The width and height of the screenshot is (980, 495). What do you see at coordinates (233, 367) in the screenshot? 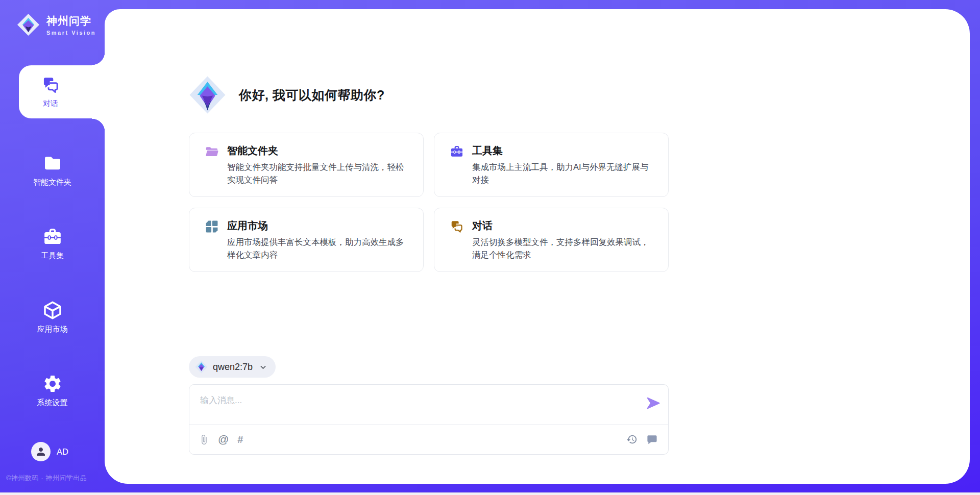
I see `model-name: qwen2:7b` at bounding box center [233, 367].